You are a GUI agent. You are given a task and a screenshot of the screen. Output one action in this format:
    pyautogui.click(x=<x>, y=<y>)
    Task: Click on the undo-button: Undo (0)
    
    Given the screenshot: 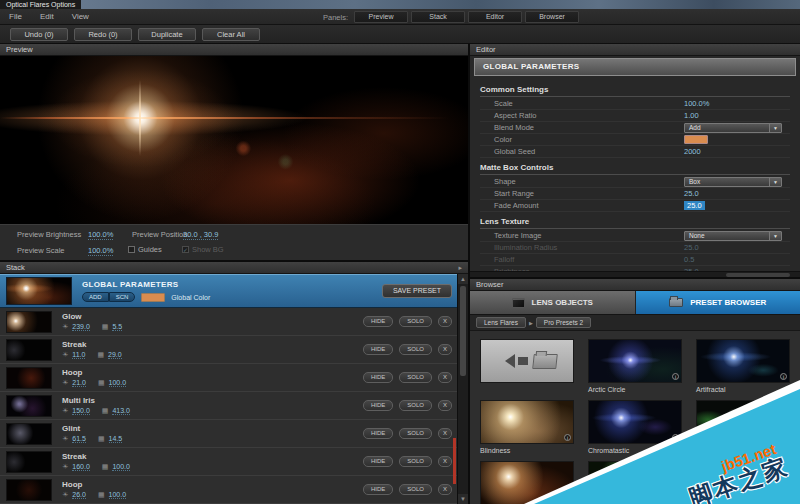 What is the action you would take?
    pyautogui.click(x=39, y=34)
    